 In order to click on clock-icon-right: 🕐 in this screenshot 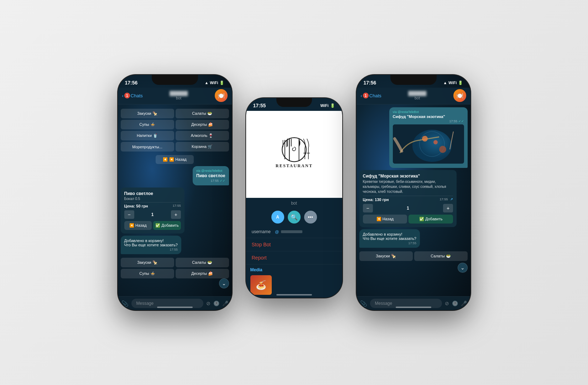, I will do `click(455, 303)`.